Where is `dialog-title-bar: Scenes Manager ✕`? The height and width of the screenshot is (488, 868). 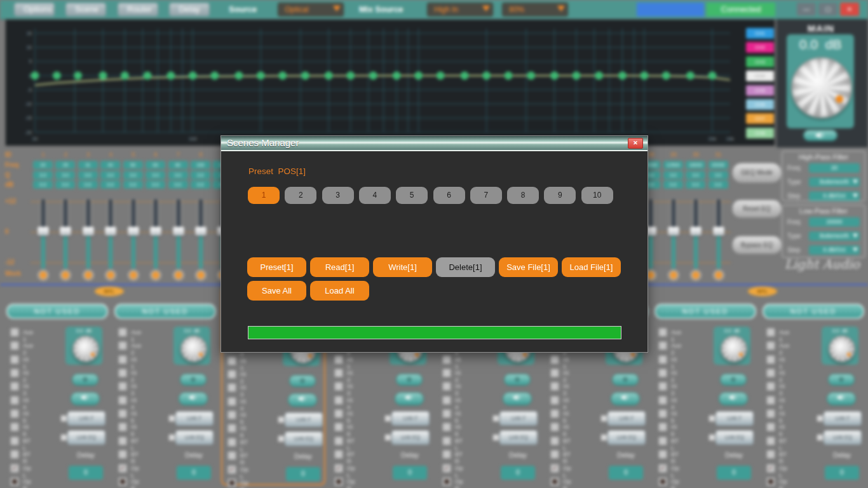
dialog-title-bar: Scenes Manager ✕ is located at coordinates (435, 144).